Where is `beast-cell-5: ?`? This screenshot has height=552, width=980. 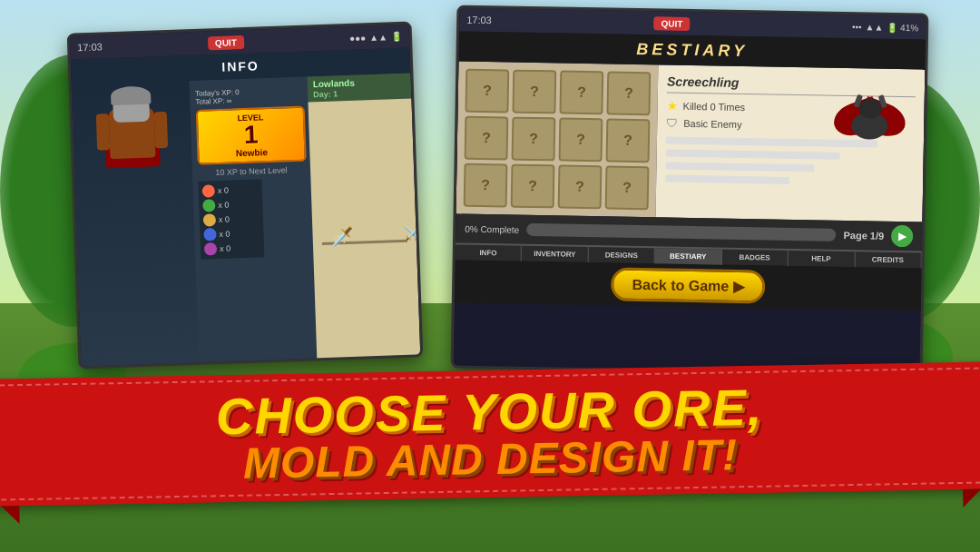 beast-cell-5: ? is located at coordinates (486, 138).